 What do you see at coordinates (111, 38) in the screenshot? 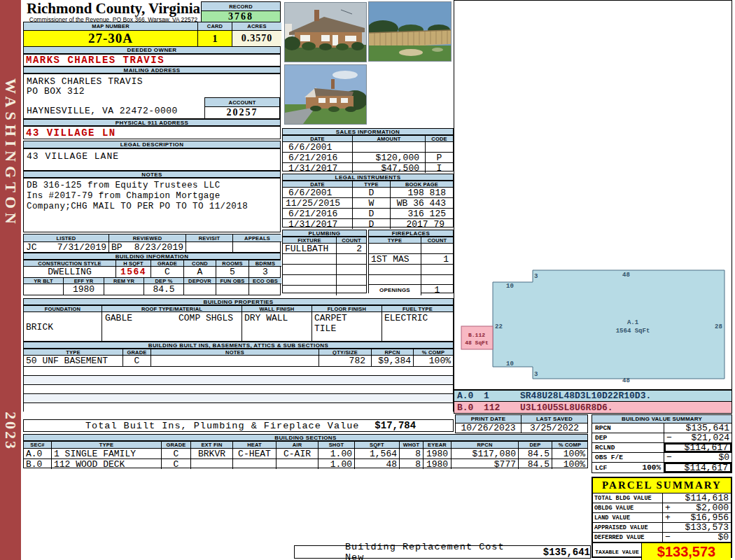
I see `map-number-value: 27-30A` at bounding box center [111, 38].